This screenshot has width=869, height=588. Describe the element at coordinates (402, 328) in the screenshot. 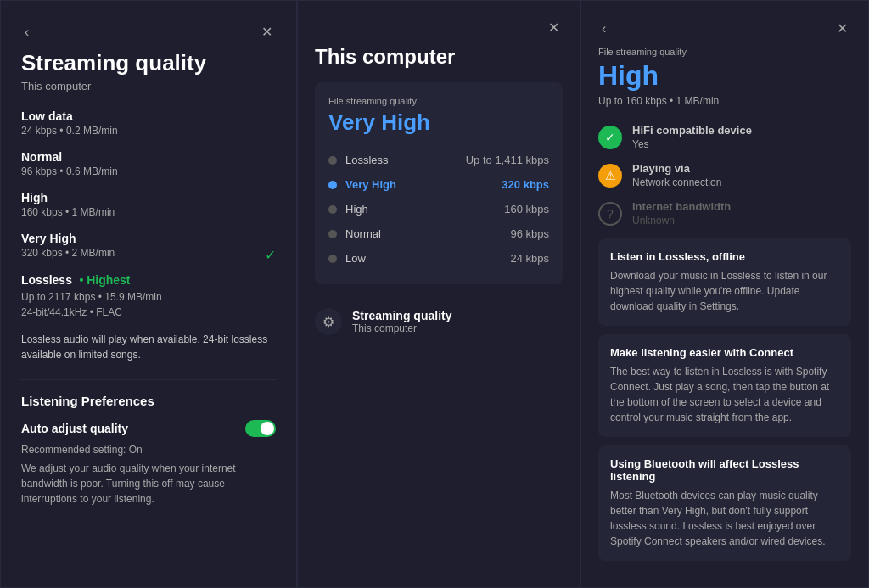

I see `streaming-quality-sub: This computer` at that location.